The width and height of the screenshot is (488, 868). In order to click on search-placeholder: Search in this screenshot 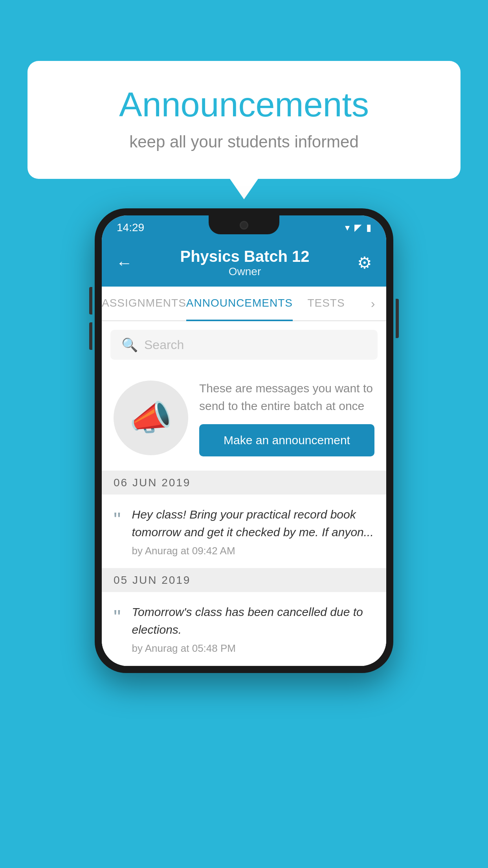, I will do `click(164, 345)`.